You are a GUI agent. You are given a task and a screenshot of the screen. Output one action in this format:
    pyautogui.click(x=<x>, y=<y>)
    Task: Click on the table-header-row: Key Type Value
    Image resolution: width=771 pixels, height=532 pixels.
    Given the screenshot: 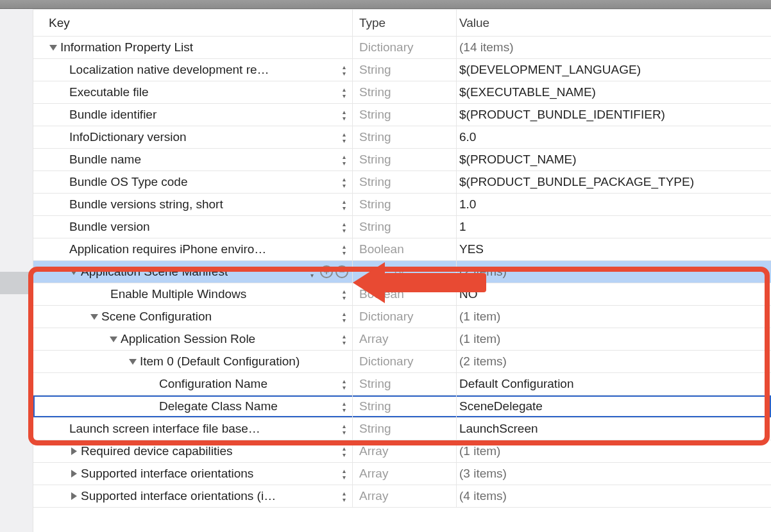 What is the action you would take?
    pyautogui.click(x=402, y=23)
    